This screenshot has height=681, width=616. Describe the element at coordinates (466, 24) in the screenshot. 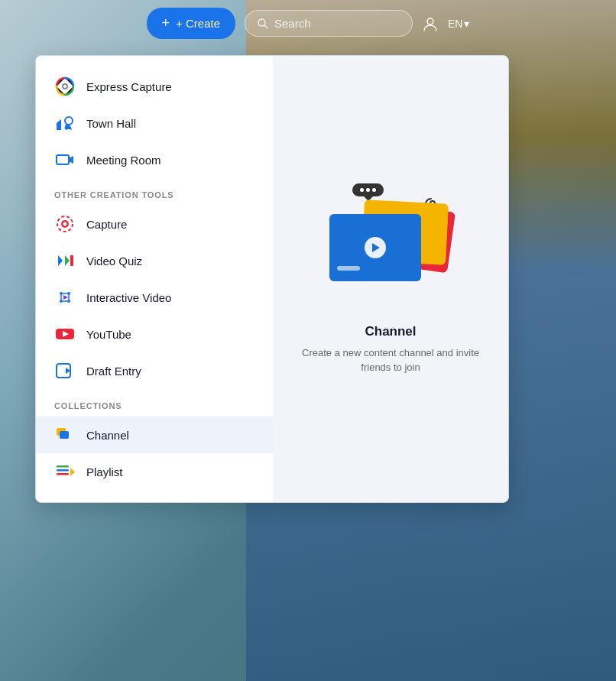

I see `lang-arrow: ▾` at that location.